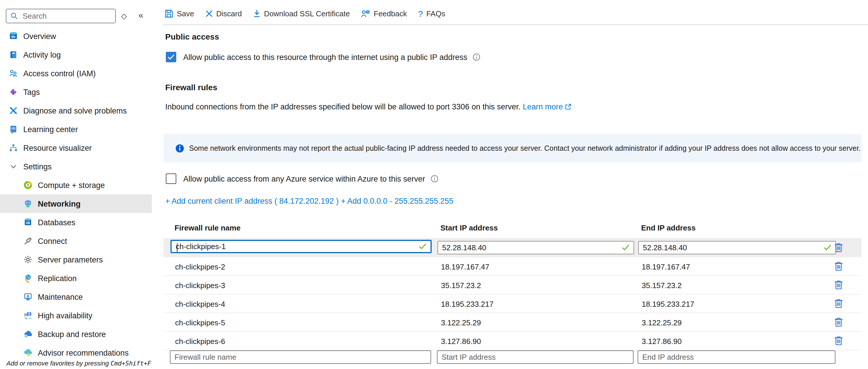 The height and width of the screenshot is (369, 868). Describe the element at coordinates (513, 247) in the screenshot. I see `firewall-rule-edit-row` at that location.